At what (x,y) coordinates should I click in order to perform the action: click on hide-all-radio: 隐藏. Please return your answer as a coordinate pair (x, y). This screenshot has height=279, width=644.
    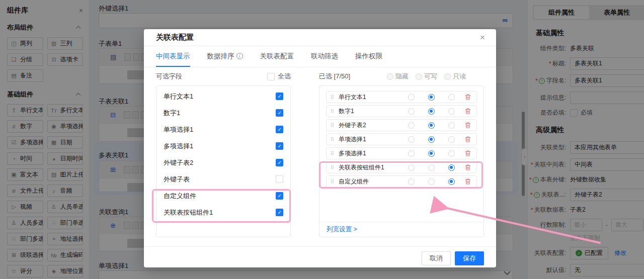
    Looking at the image, I should click on (397, 76).